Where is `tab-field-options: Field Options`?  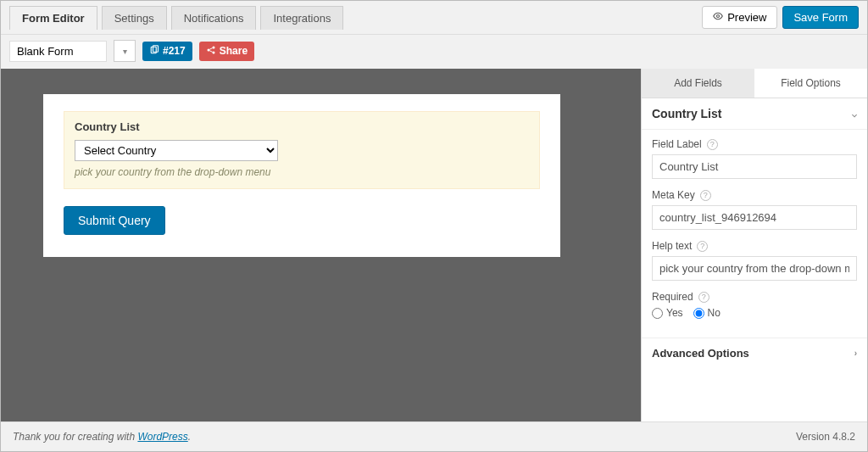 tab-field-options: Field Options is located at coordinates (810, 83).